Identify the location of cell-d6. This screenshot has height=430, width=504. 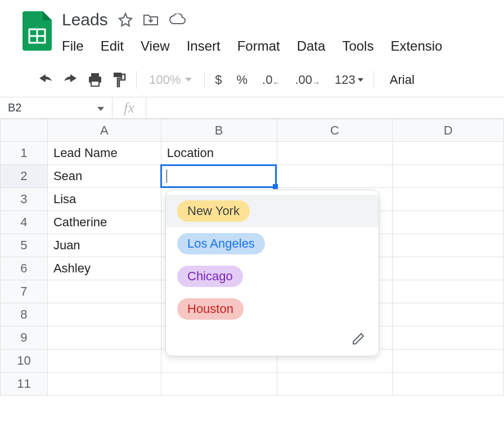
(448, 269).